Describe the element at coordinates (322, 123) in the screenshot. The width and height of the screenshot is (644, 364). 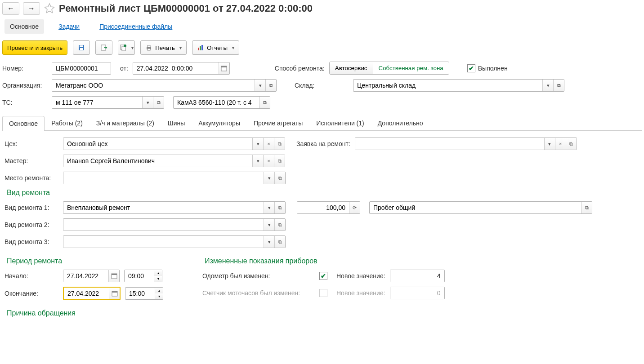
I see `detail-tabs: Основное Работы (2) З/ч и материалы (2) …` at that location.